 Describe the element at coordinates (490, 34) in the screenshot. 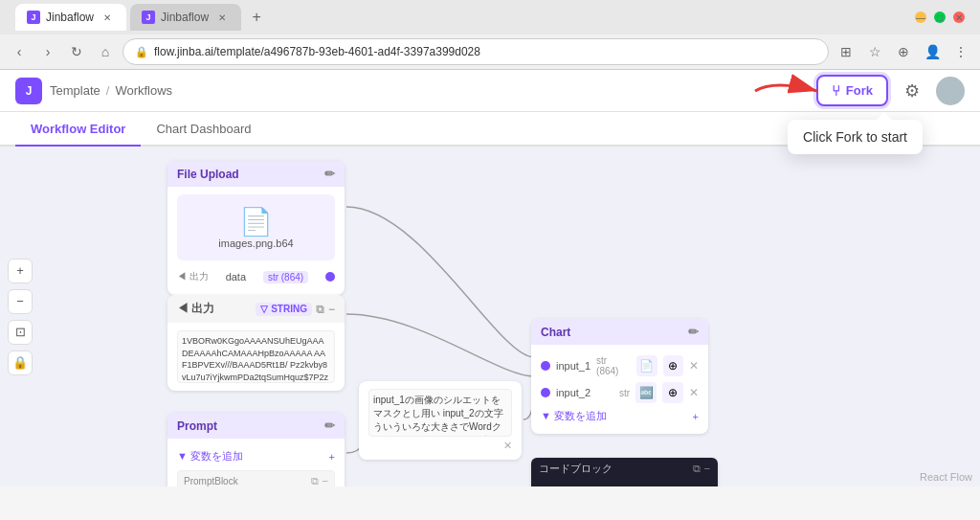

I see `browser-chrome: J Jinbaflow ✕ J Jinbaflow ✕ + — □ ✕ ‹ › …` at that location.